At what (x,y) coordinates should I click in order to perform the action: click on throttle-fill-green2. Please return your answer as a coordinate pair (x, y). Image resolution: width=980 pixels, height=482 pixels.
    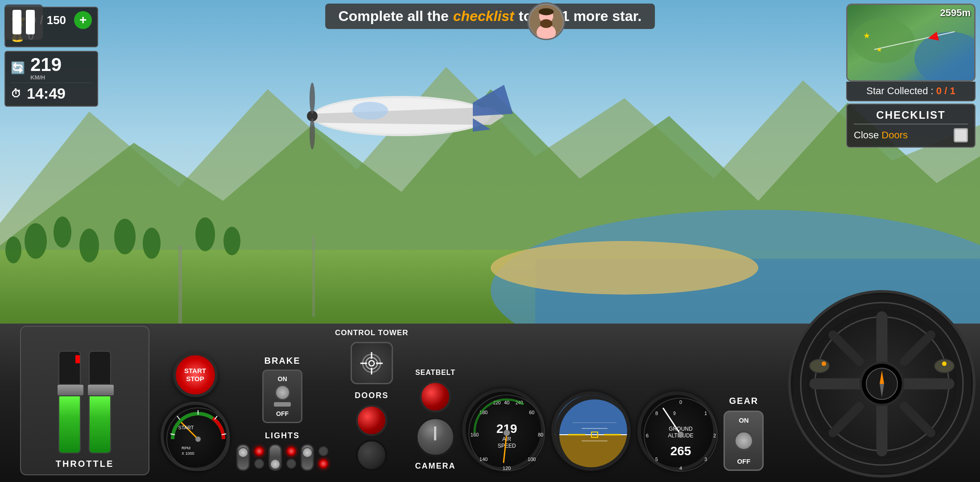
    Looking at the image, I should click on (100, 423).